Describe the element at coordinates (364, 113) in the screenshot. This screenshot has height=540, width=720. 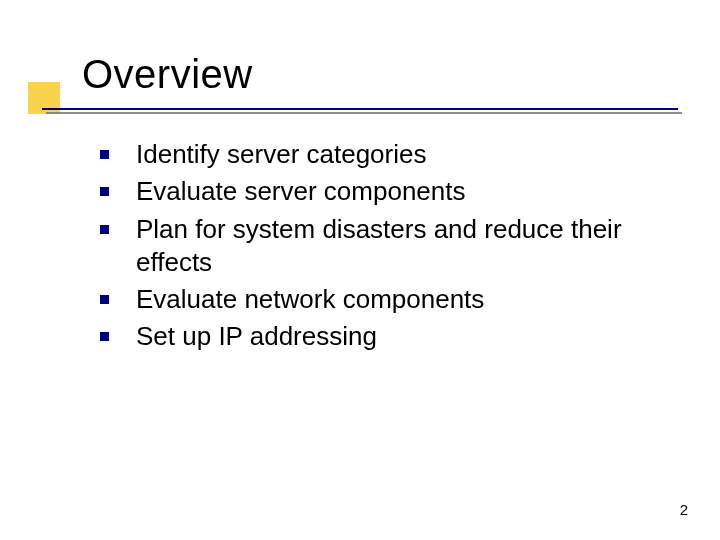
I see `title-rule-shadow` at that location.